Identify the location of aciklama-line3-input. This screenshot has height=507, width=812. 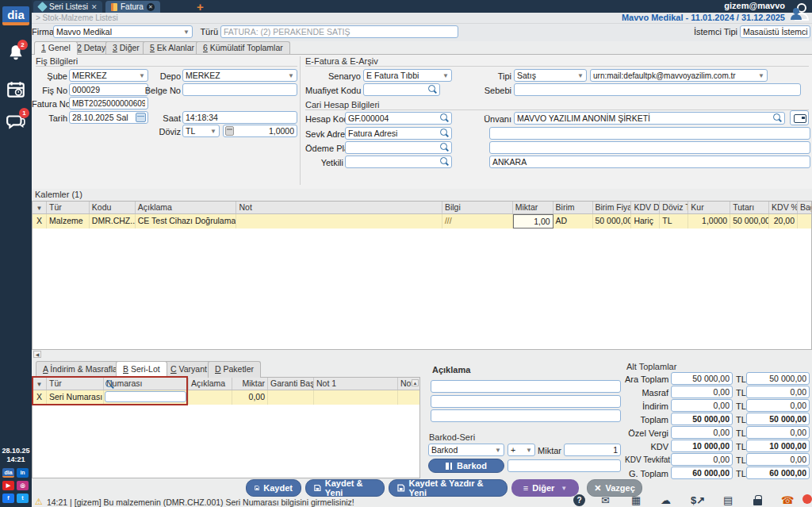
(526, 416).